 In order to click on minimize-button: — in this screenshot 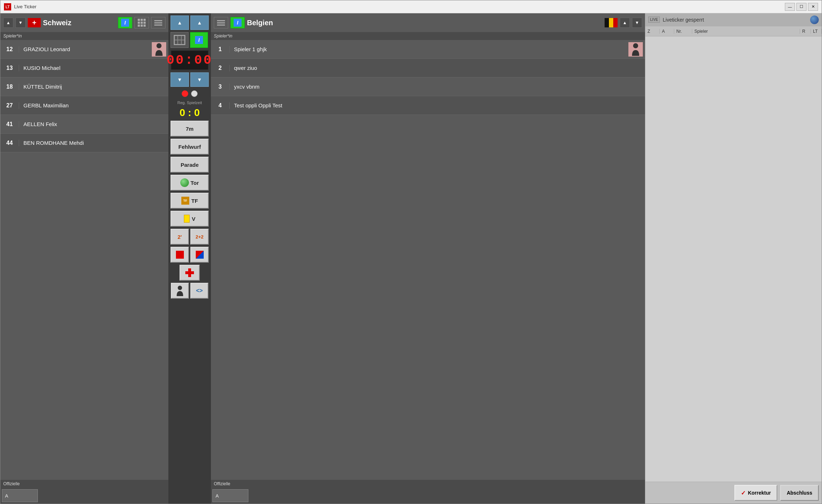, I will do `click(790, 7)`.